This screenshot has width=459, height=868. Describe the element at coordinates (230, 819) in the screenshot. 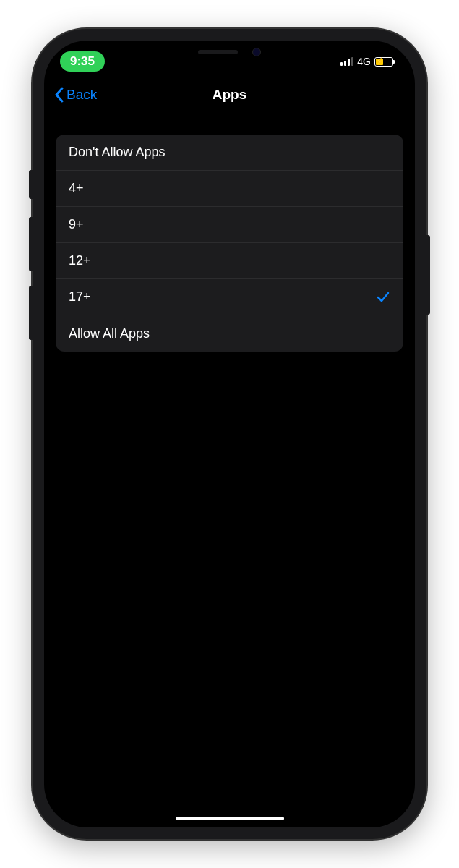

I see `home-indicator` at that location.